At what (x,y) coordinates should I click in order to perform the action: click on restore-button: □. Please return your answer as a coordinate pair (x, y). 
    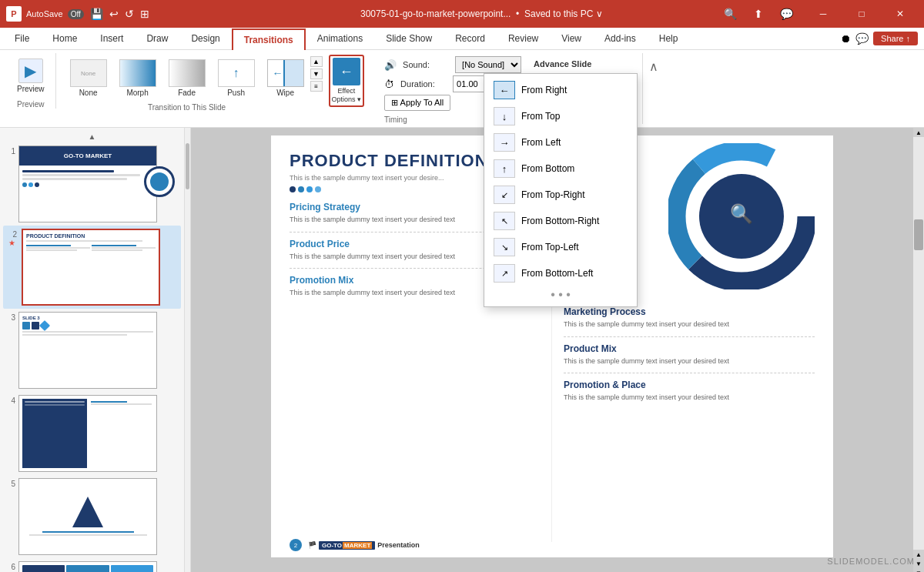
    Looking at the image, I should click on (862, 14).